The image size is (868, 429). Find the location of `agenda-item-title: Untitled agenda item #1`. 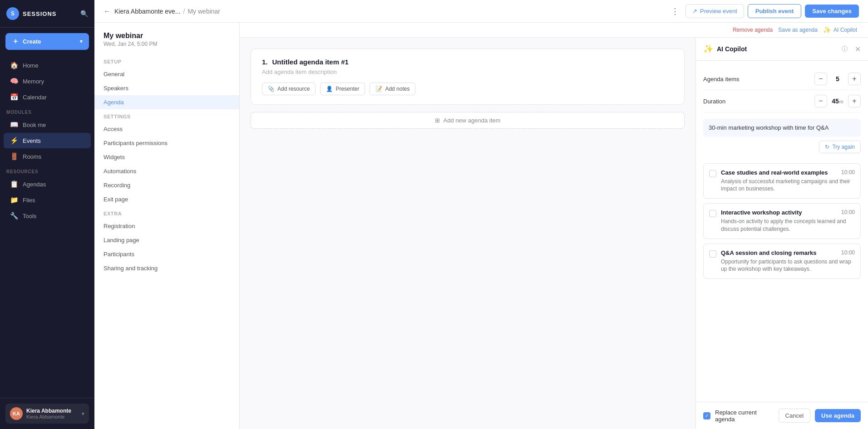

agenda-item-title: Untitled agenda item #1 is located at coordinates (311, 62).